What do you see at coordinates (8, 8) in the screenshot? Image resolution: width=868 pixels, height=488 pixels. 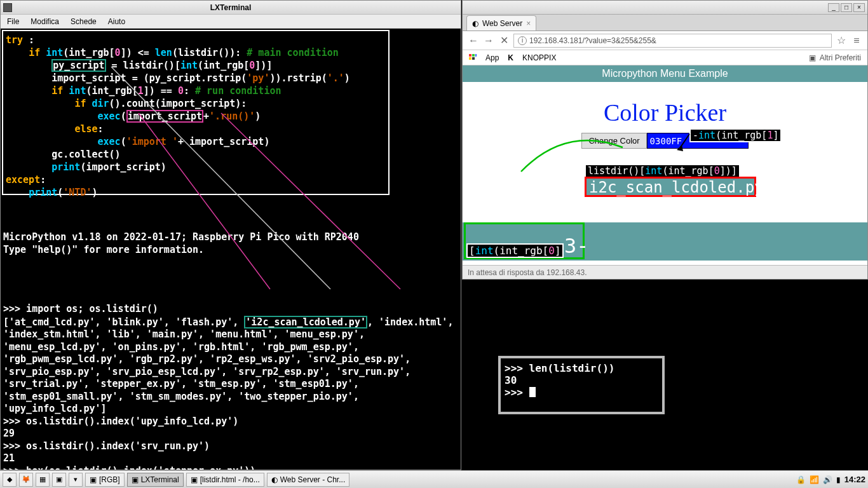 I see `terminal-icon` at bounding box center [8, 8].